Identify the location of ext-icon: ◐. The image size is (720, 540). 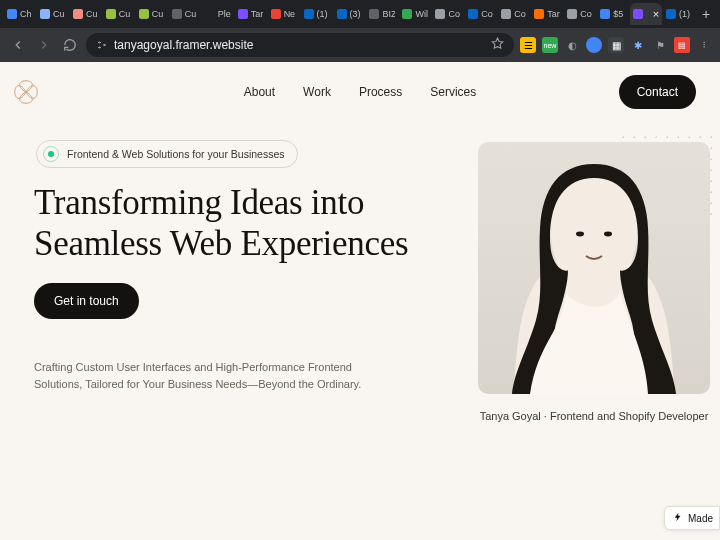
(572, 45).